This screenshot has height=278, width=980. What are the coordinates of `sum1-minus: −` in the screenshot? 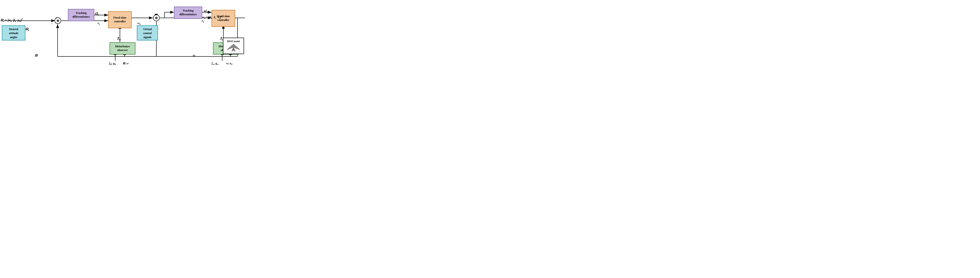 It's located at (52, 24).